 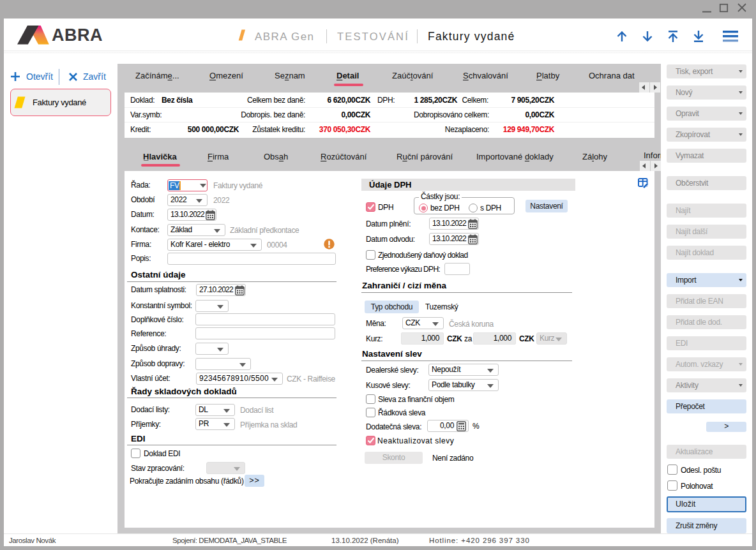 What do you see at coordinates (77, 35) in the screenshot?
I see `svg-text: ABRA` at bounding box center [77, 35].